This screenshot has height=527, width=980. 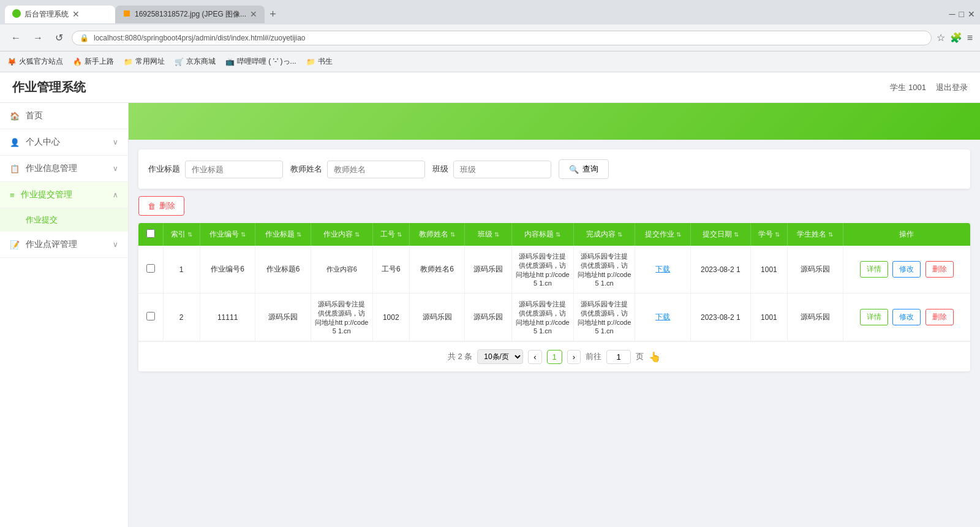 What do you see at coordinates (164, 169) in the screenshot?
I see `title-label: 作业标题` at bounding box center [164, 169].